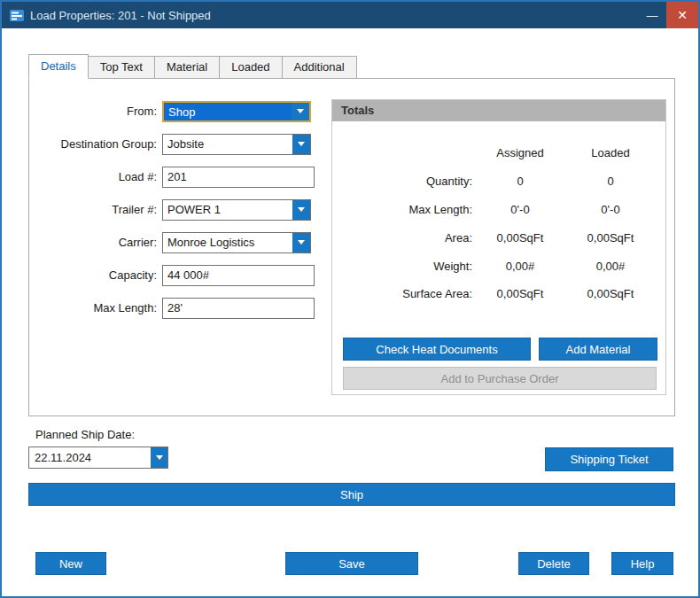 The width and height of the screenshot is (700, 598). What do you see at coordinates (237, 210) in the screenshot?
I see `trailer-number-combo: POWER 1` at bounding box center [237, 210].